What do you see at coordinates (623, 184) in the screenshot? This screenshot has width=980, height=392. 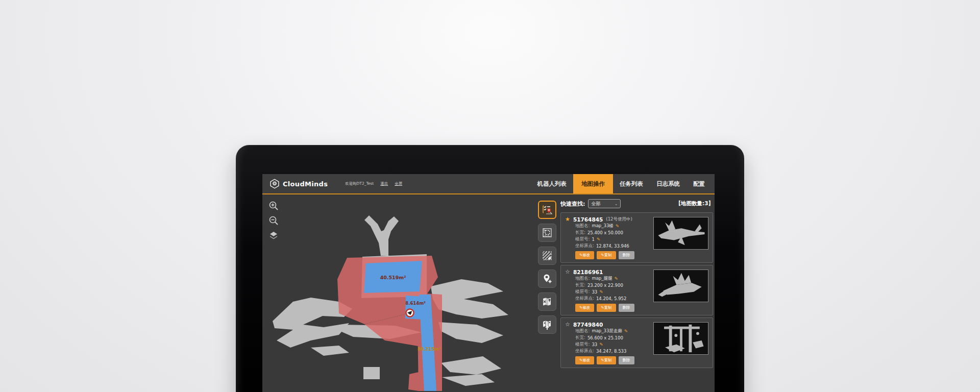 I see `main-menu: 机器人列表 地图操作 任务列表 日志系统 配置` at bounding box center [623, 184].